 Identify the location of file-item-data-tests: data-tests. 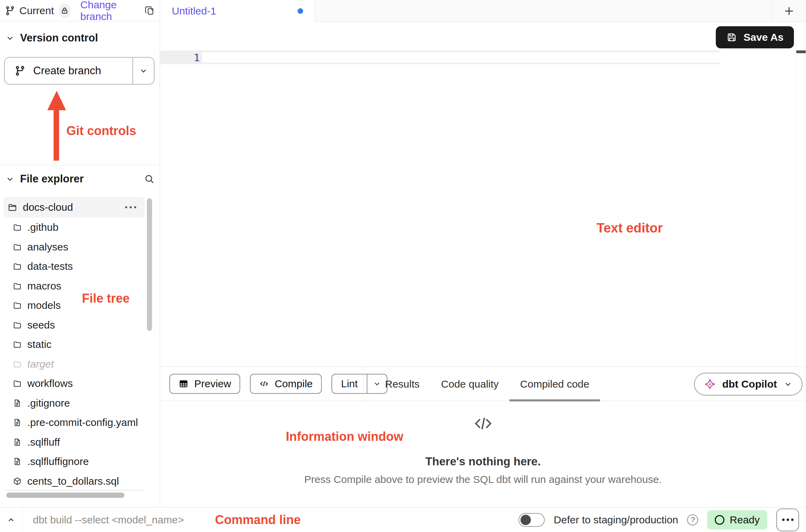
(76, 267).